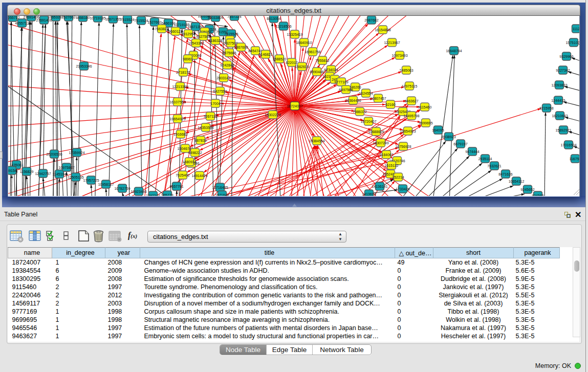 The height and width of the screenshot is (372, 588). Describe the element at coordinates (195, 43) in the screenshot. I see `svg-text: 10543342` at that location.